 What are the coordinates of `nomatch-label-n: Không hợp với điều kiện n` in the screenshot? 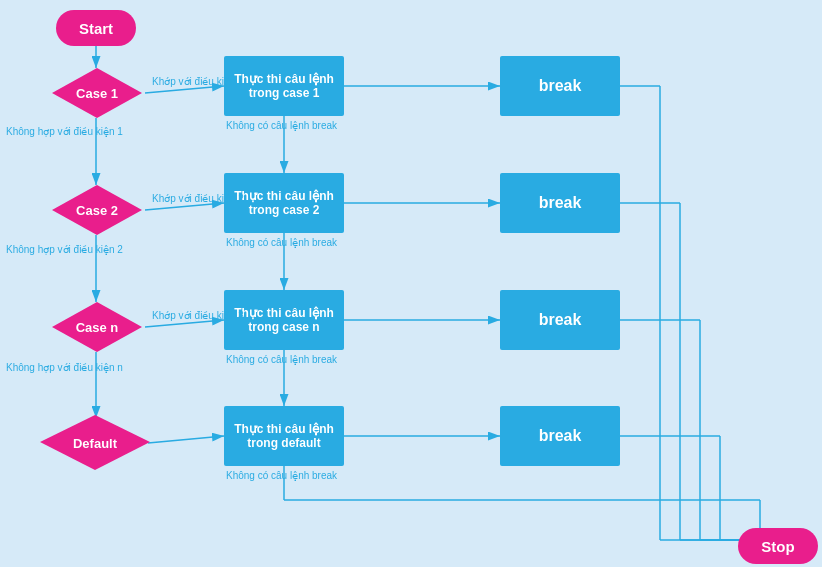 It's located at (64, 368).